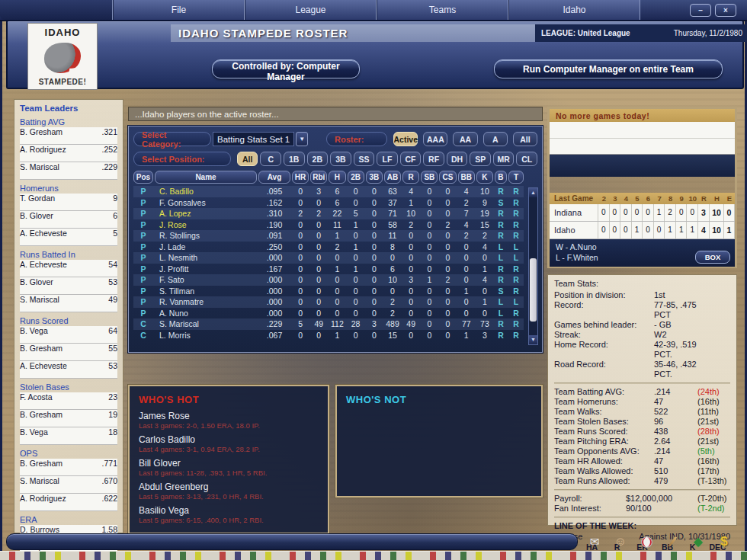 The height and width of the screenshot is (560, 747). What do you see at coordinates (206, 280) in the screenshot?
I see `player-name: F. Sato` at bounding box center [206, 280].